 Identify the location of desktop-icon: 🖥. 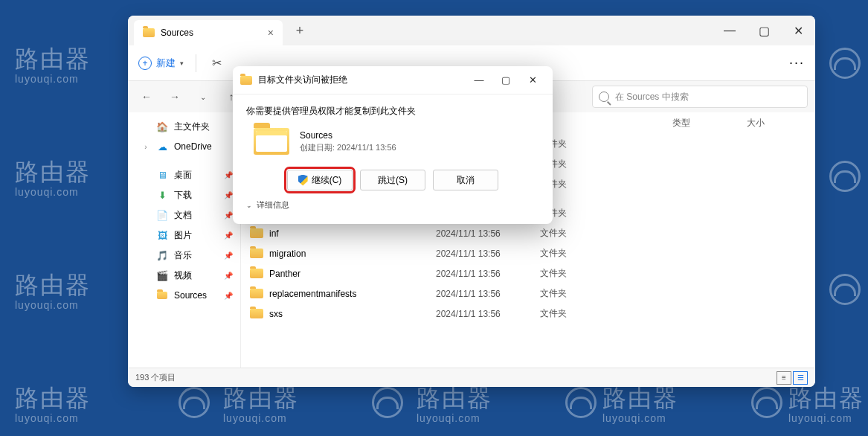
(162, 176).